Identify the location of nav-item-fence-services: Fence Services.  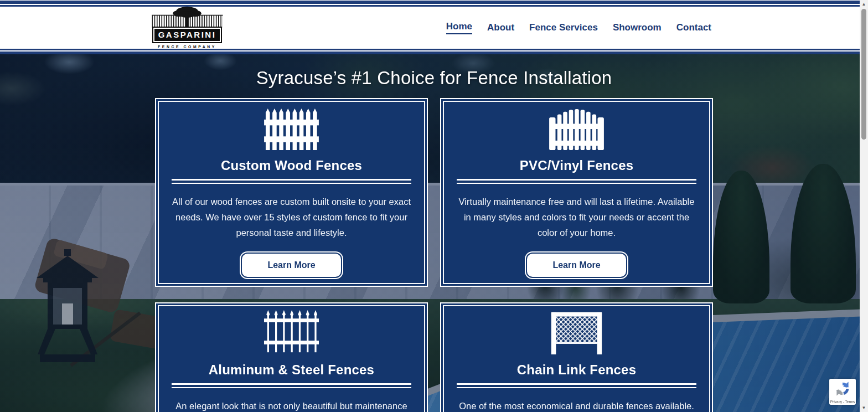
(564, 28).